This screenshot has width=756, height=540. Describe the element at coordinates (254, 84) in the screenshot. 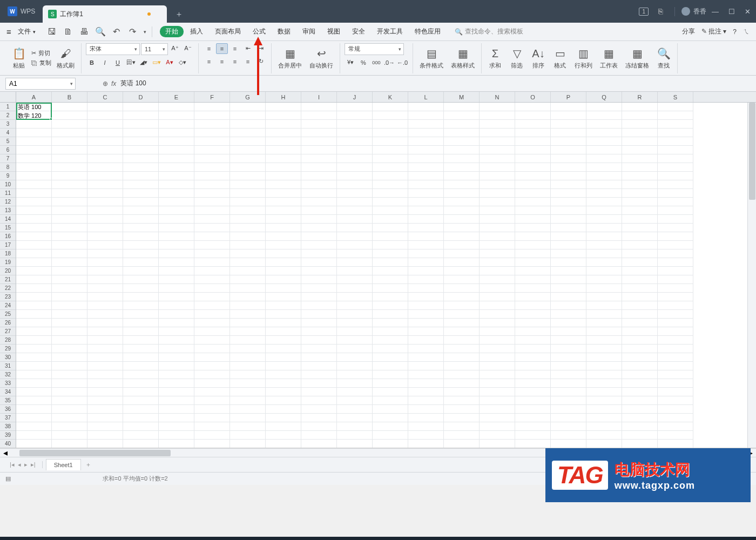

I see `formula-input` at that location.